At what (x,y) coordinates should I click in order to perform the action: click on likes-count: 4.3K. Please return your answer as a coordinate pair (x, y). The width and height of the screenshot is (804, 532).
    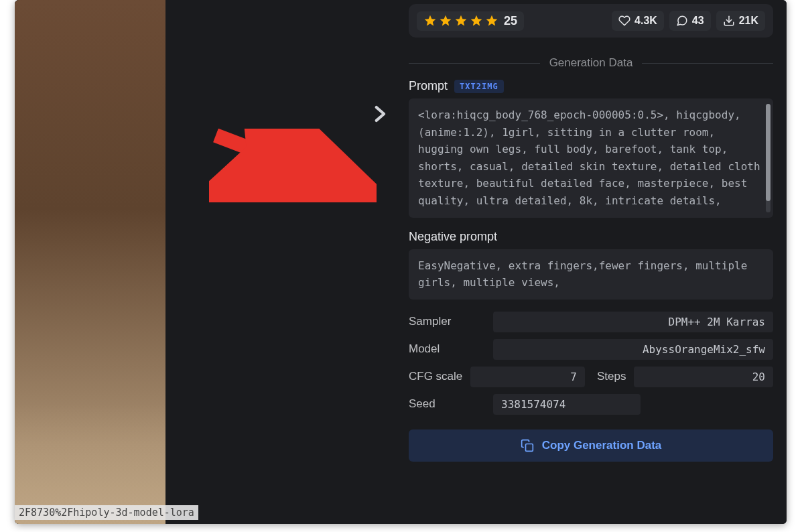
    Looking at the image, I should click on (646, 21).